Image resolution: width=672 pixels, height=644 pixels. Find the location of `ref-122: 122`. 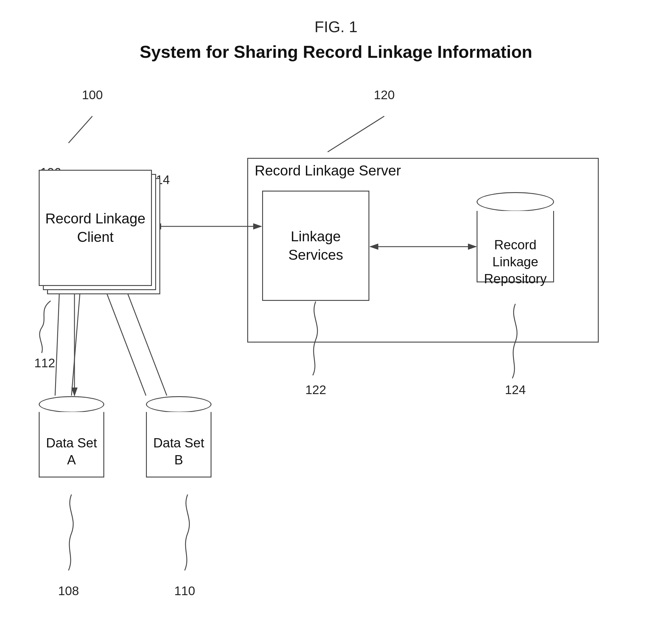

ref-122: 122 is located at coordinates (316, 390).